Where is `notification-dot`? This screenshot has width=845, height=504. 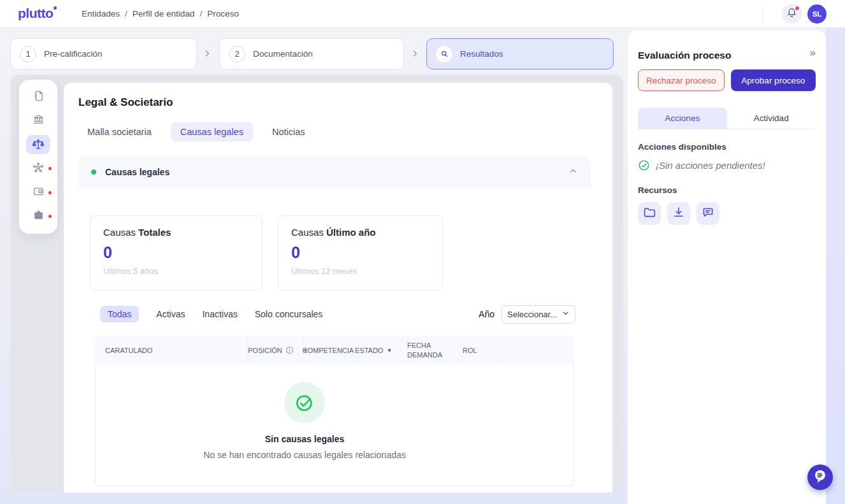 notification-dot is located at coordinates (50, 217).